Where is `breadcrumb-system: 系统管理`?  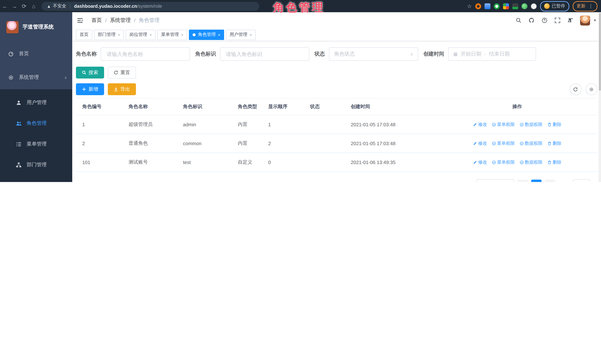
breadcrumb-system: 系统管理 is located at coordinates (120, 20).